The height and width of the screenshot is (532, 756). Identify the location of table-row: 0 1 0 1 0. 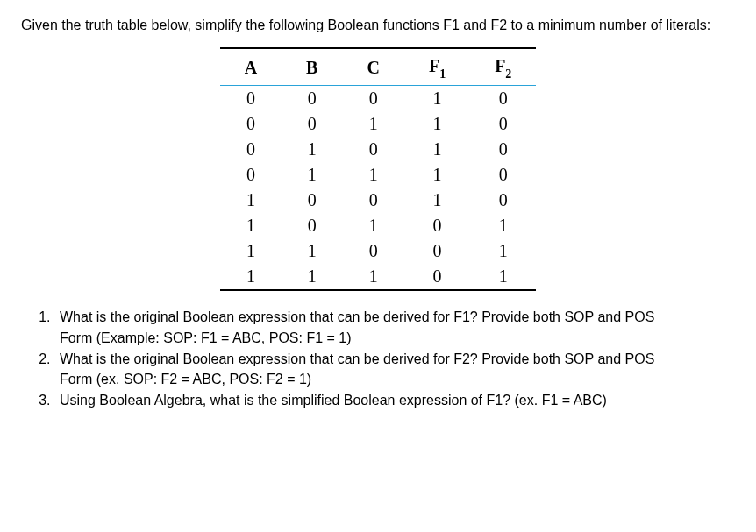
(379, 149).